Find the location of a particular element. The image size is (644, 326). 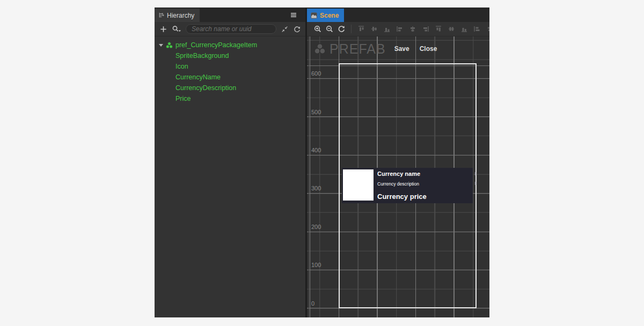

prefab-save-button: Save is located at coordinates (402, 49).